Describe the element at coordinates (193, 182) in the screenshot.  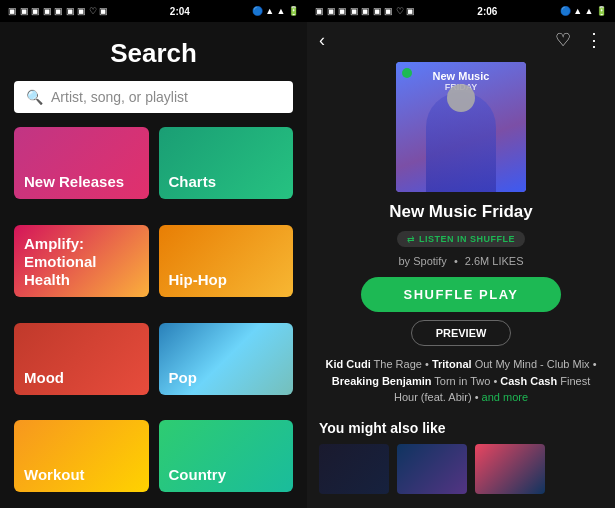
I see `category-charts-label: Charts` at that location.